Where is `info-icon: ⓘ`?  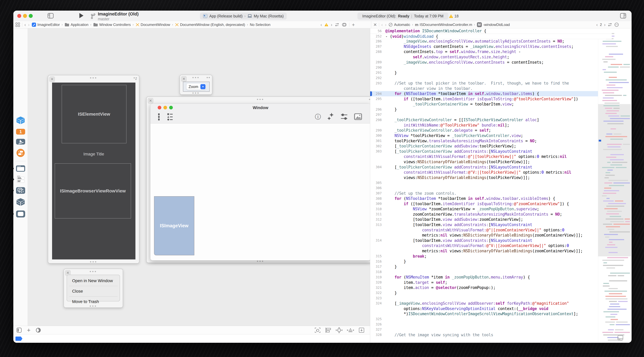 info-icon: ⓘ is located at coordinates (318, 117).